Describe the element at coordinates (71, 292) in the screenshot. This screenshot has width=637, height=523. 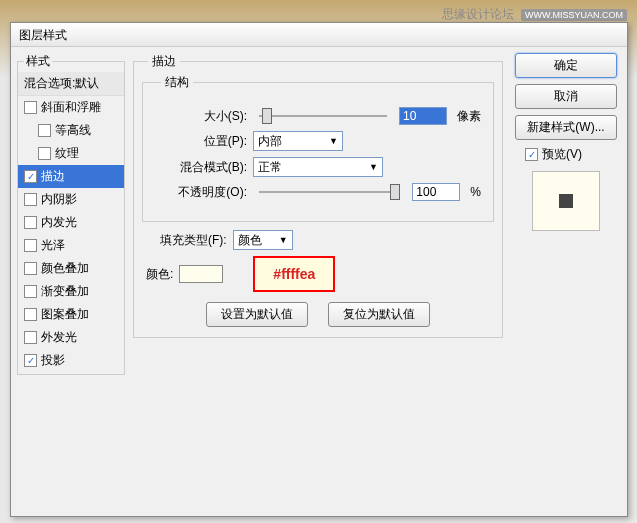
I see `style-item: 渐变叠加` at that location.